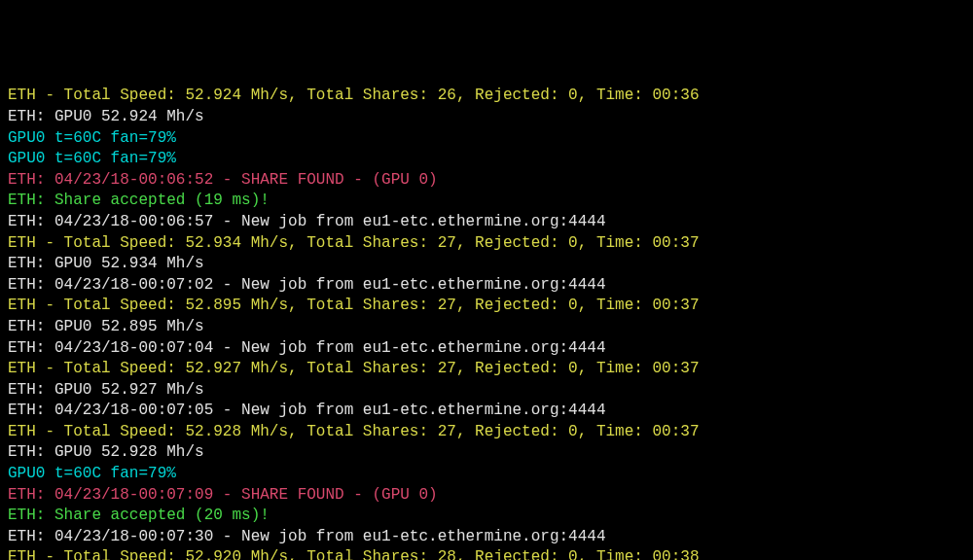 The height and width of the screenshot is (560, 973). I want to click on log-line: ETH: 04/23/18-00:07:04 - New job from eu…, so click(486, 349).